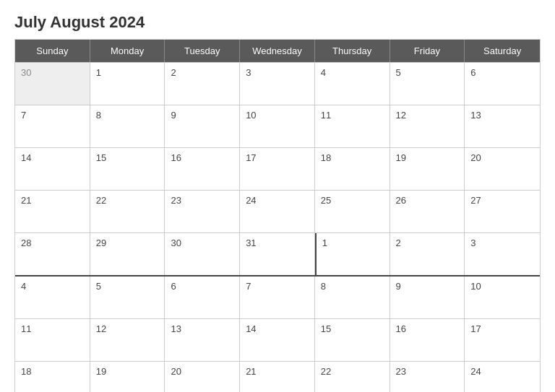 This screenshot has width=555, height=392. Describe the element at coordinates (53, 254) in the screenshot. I see `calendar-cell-4-0: 28` at that location.